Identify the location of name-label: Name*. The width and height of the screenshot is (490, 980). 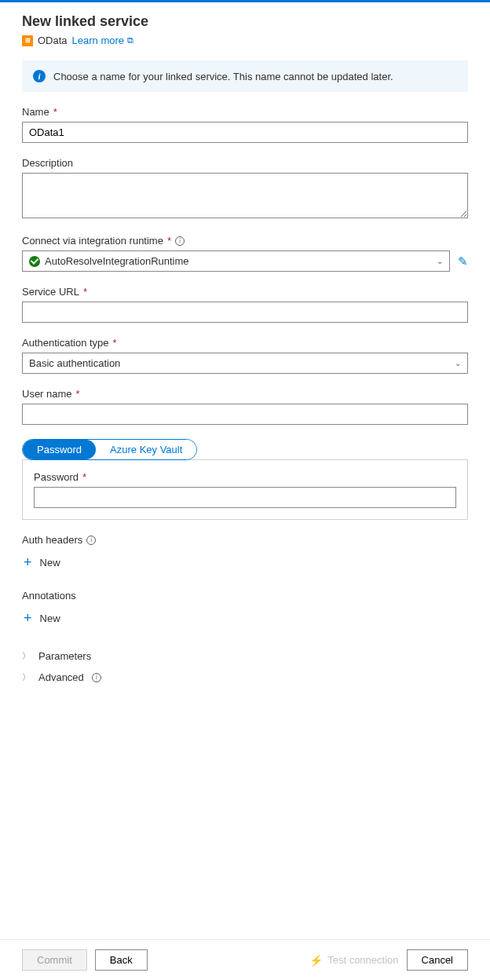
(245, 112).